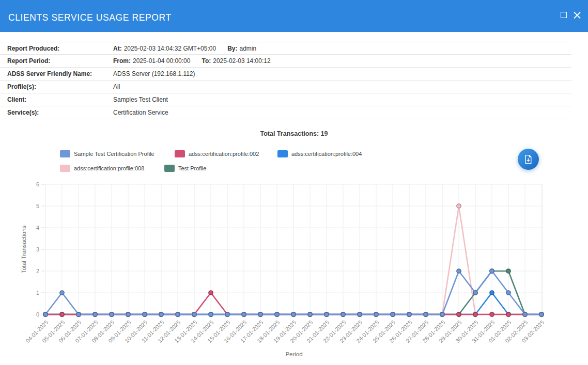  What do you see at coordinates (141, 100) in the screenshot?
I see `report-info-value: Samples Test Client` at bounding box center [141, 100].